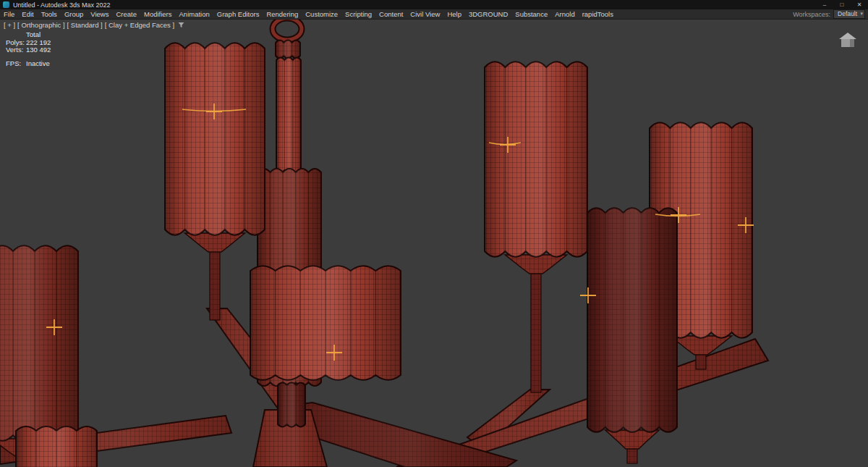 The width and height of the screenshot is (868, 467). I want to click on workspace-dropdown: Default ▾, so click(849, 14).